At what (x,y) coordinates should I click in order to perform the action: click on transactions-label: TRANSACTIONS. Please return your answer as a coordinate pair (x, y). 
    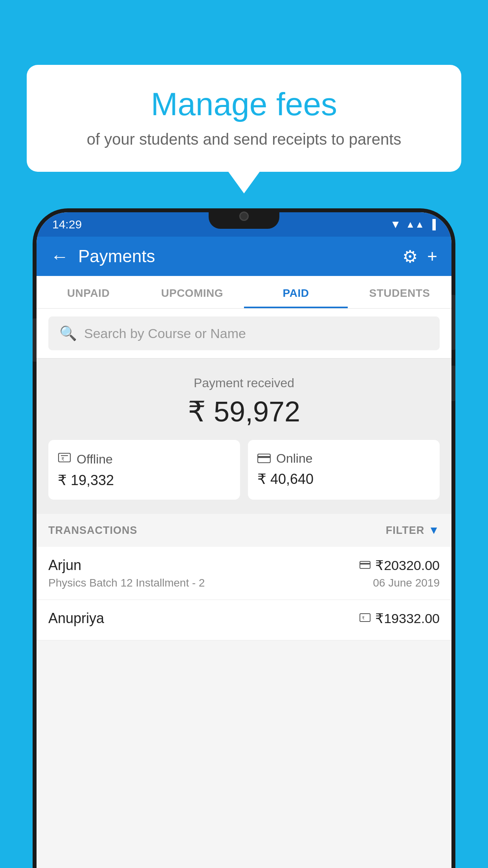
    Looking at the image, I should click on (93, 531).